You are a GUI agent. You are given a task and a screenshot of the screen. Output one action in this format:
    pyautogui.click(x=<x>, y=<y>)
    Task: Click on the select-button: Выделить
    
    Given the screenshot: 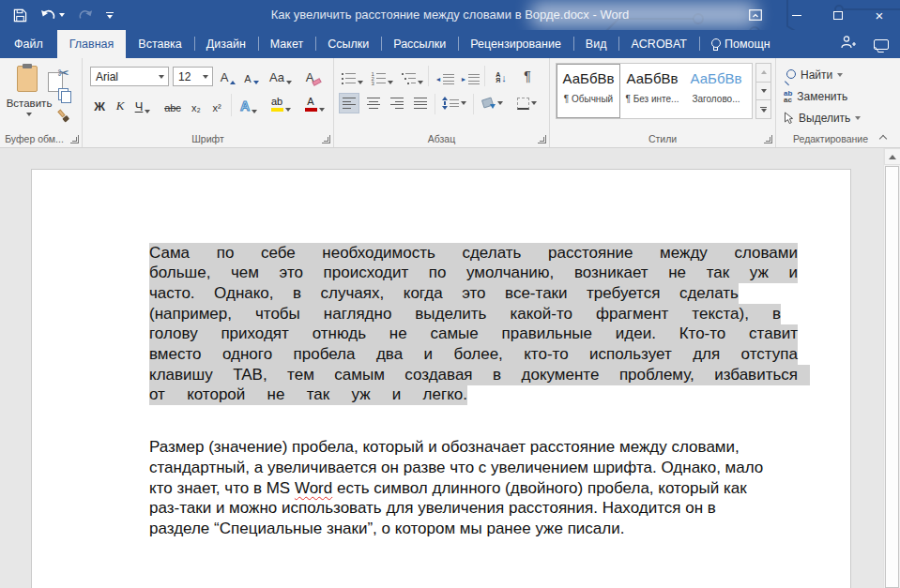 What is the action you would take?
    pyautogui.click(x=822, y=118)
    